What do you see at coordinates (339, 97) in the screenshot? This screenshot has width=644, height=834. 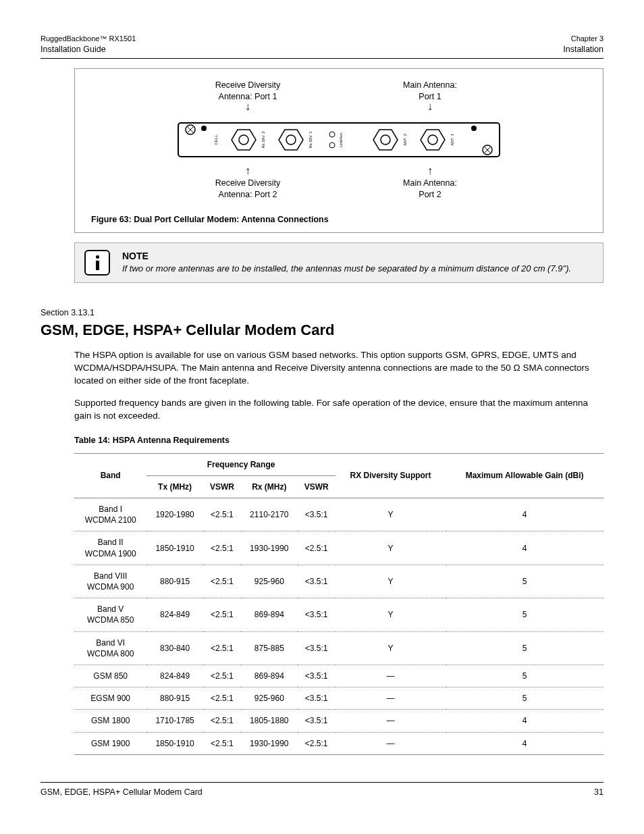 I see `diagram-labels-top: Receive Diversity Antenna: Port 1 ↓ Main…` at bounding box center [339, 97].